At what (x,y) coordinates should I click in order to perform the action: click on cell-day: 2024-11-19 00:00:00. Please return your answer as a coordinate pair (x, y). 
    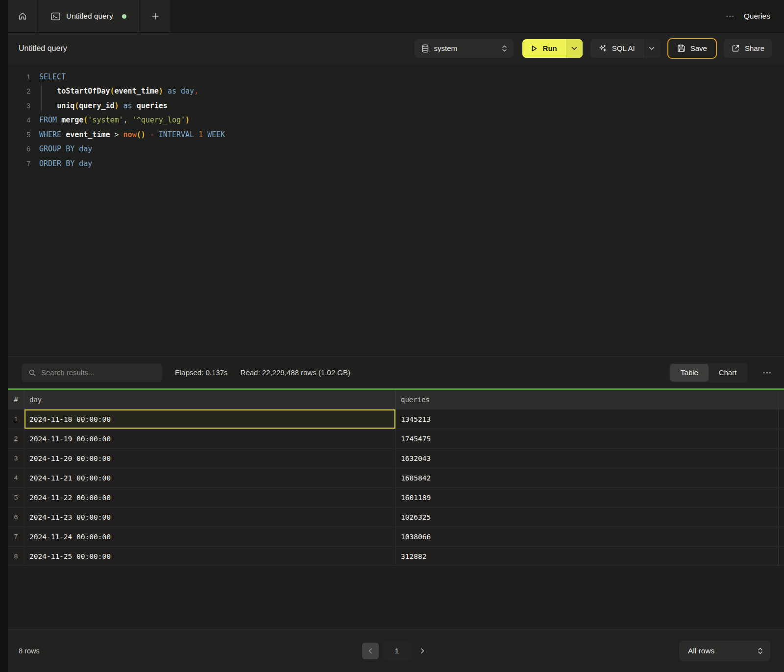
    Looking at the image, I should click on (210, 439).